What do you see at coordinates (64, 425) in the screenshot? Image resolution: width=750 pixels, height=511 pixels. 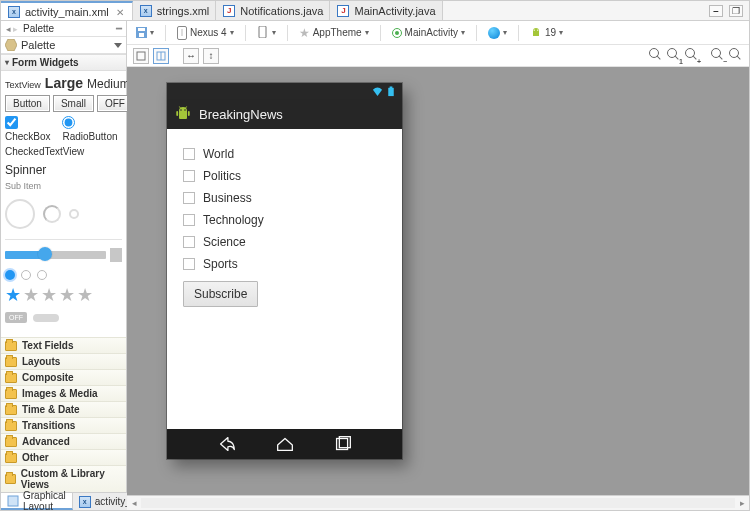 I see `drawer-transitions: Transitions` at bounding box center [64, 425].